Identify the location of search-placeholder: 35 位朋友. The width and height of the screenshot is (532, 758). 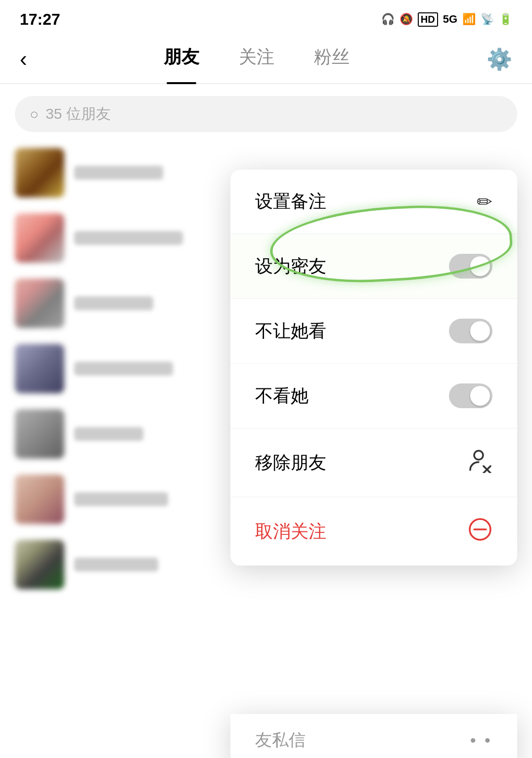
(78, 114).